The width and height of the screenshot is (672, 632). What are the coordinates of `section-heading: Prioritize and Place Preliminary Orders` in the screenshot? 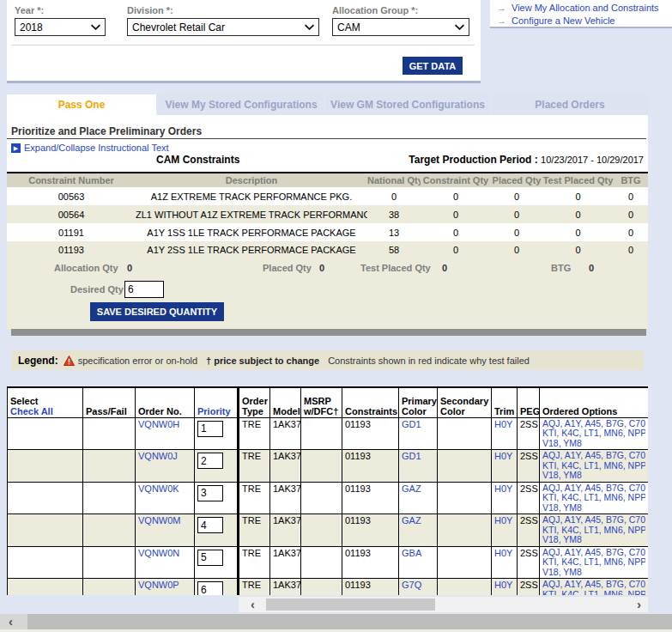 It's located at (106, 131).